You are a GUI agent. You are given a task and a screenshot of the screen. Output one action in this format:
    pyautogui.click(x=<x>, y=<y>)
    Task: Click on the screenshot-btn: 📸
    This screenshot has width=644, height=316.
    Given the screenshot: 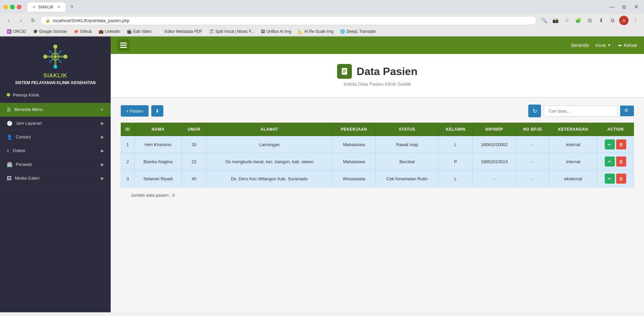 What is the action you would take?
    pyautogui.click(x=555, y=20)
    